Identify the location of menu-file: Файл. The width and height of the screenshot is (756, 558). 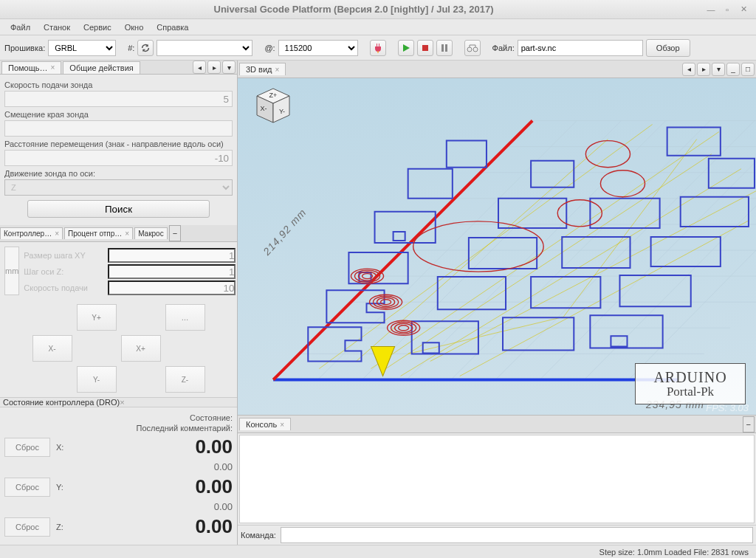
(21, 27).